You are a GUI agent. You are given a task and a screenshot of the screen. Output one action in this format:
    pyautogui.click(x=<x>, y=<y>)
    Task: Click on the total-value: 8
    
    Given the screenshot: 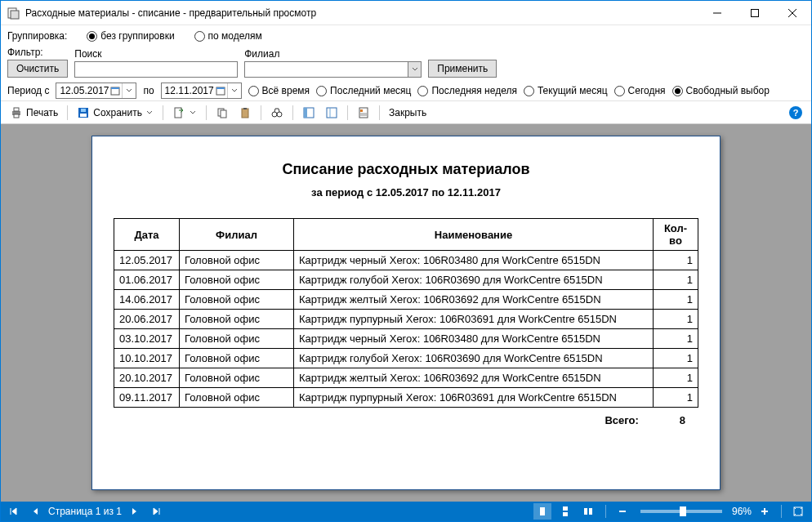 What is the action you would take?
    pyautogui.click(x=683, y=420)
    